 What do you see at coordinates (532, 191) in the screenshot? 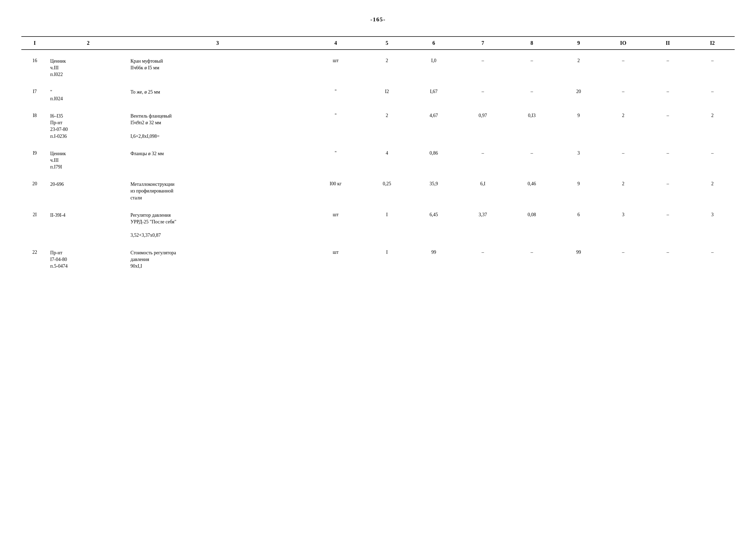
I see `row-col8: 0,46` at bounding box center [532, 191].